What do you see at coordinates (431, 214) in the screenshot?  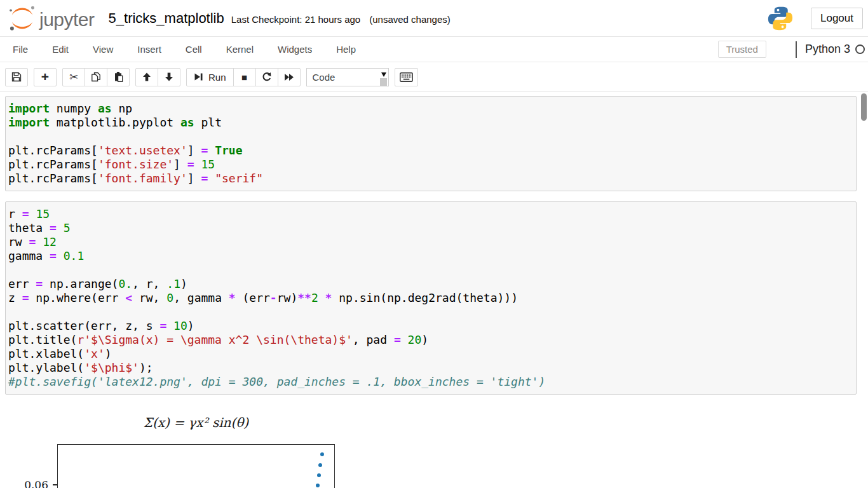 I see `code-line: r = 15` at bounding box center [431, 214].